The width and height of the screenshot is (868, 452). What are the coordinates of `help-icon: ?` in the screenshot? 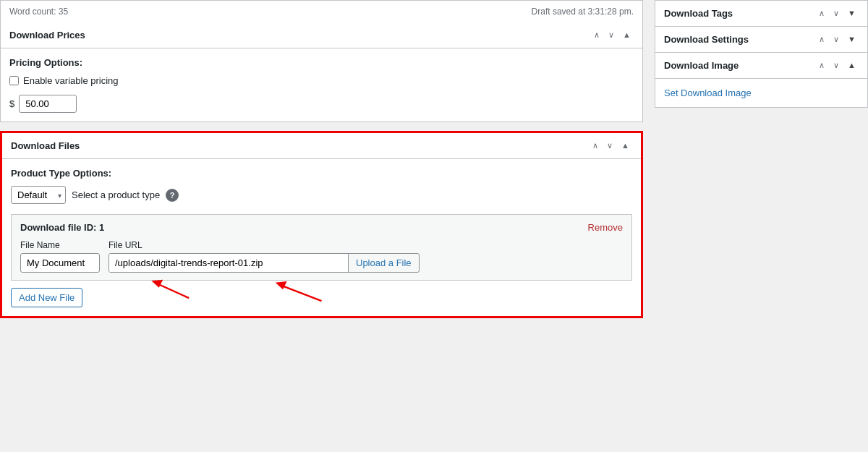 It's located at (172, 195).